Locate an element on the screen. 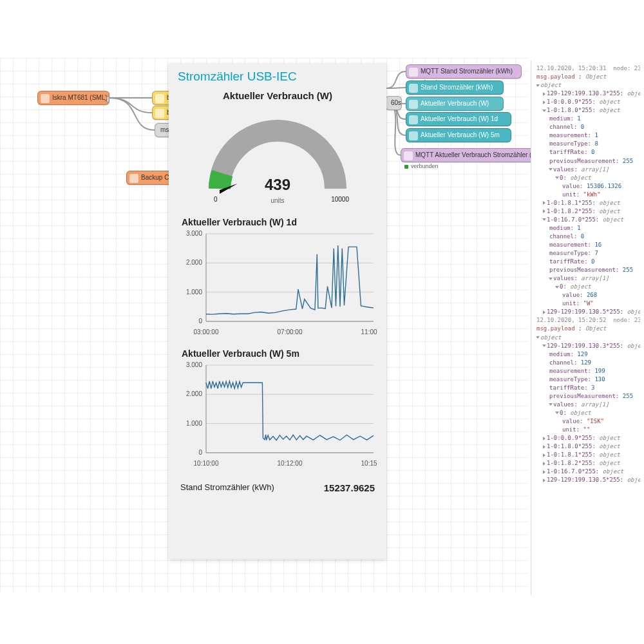 This screenshot has width=644, height=644. chart-5m: Aktueller Verbrauch (W) 5m 01.0002.0003.… is located at coordinates (278, 410).